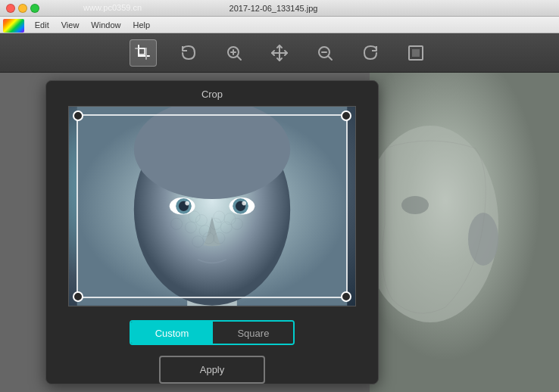 The image size is (559, 392). Describe the element at coordinates (112, 8) in the screenshot. I see `watermark: www.pc0359.cn` at that location.